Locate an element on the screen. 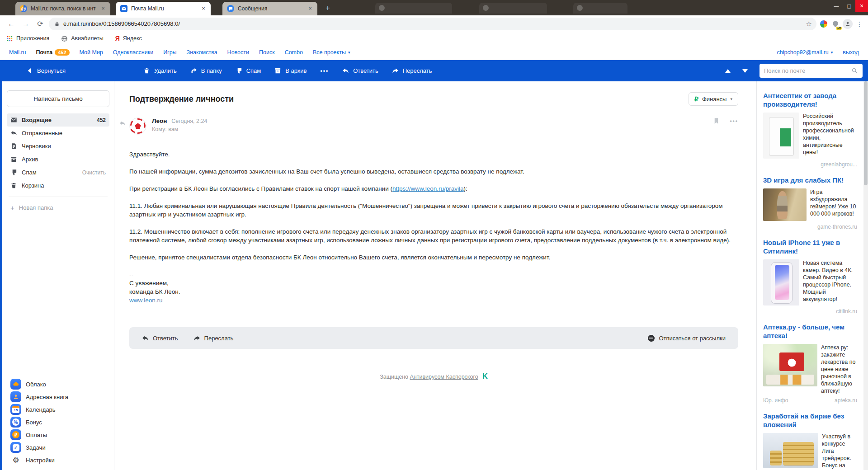 This screenshot has height=470, width=868. tab-messages: Сообщения × is located at coordinates (270, 9).